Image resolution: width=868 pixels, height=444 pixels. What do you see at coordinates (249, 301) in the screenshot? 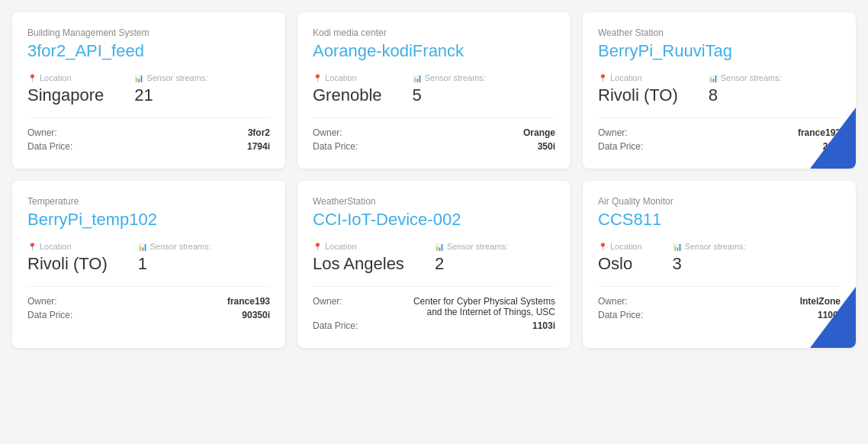
I see `owner-value: france193` at bounding box center [249, 301].